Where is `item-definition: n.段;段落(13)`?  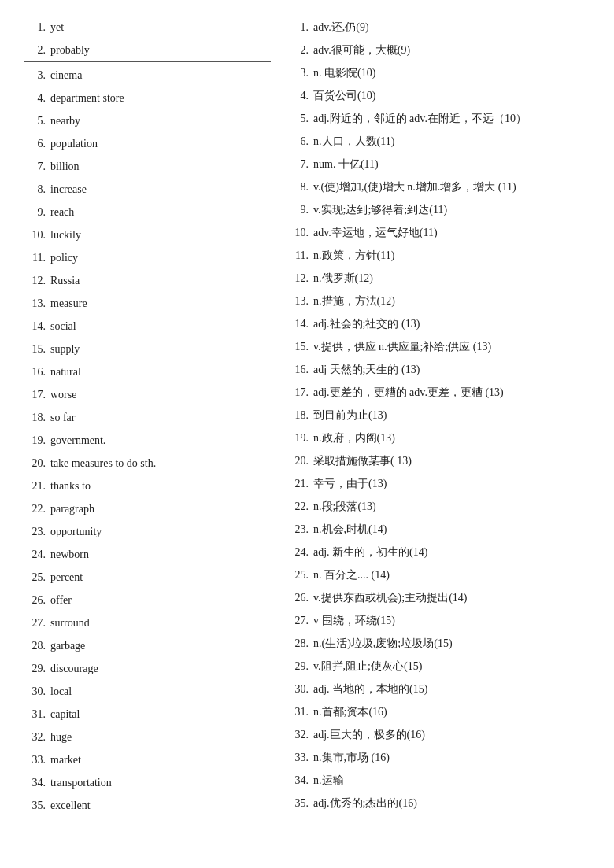 item-definition: n.段;段落(13) is located at coordinates (452, 507).